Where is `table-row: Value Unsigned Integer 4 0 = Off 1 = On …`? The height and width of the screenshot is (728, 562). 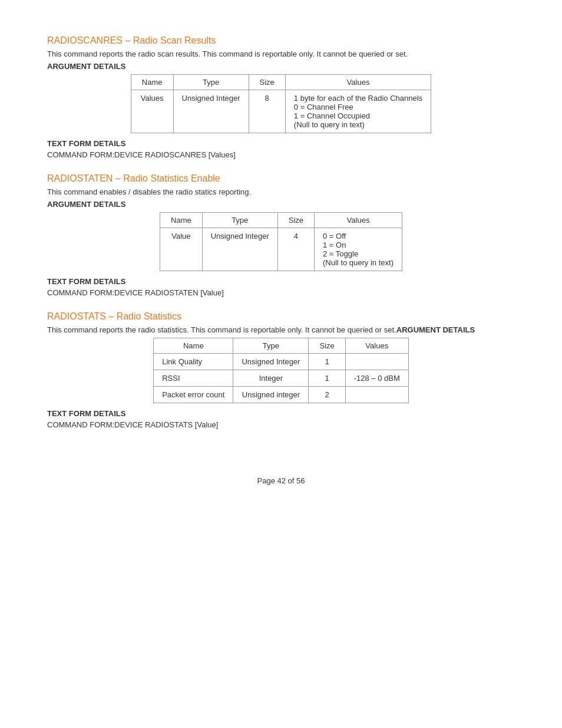 table-row: Value Unsigned Integer 4 0 = Off 1 = On … is located at coordinates (282, 250).